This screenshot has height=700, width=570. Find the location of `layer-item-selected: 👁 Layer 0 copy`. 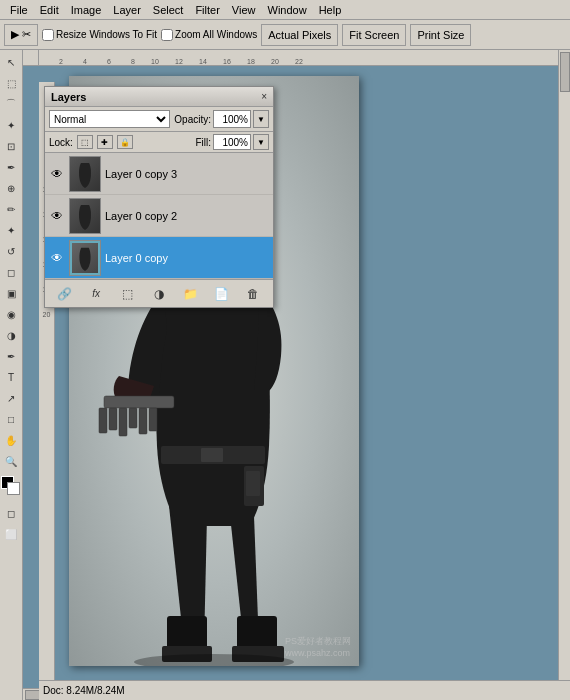

layer-item-selected: 👁 Layer 0 copy is located at coordinates (159, 258).